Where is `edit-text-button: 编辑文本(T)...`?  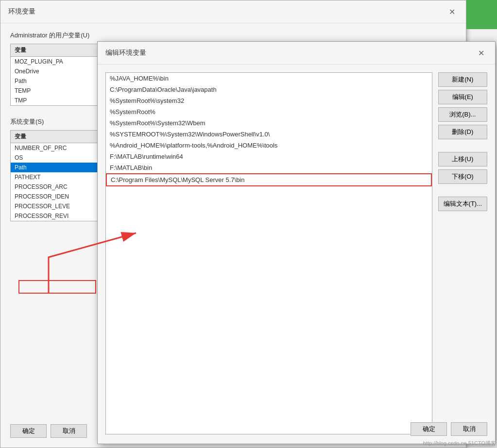 edit-text-button: 编辑文本(T)... is located at coordinates (463, 204).